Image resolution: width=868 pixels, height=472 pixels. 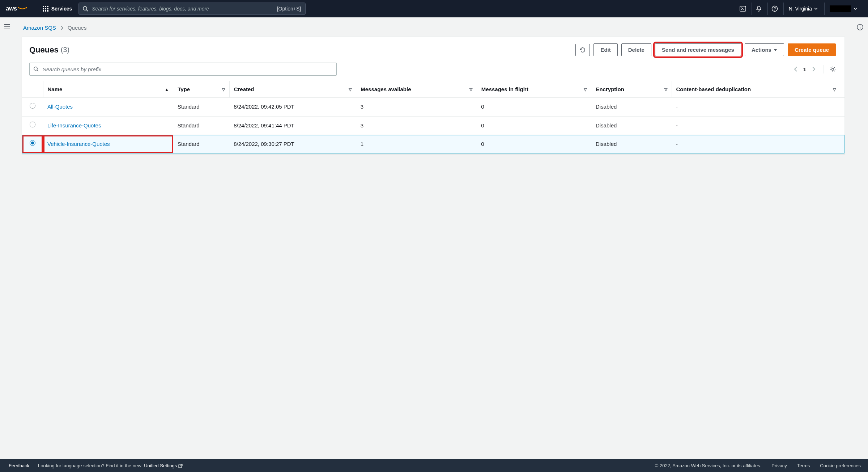 I want to click on services-button: Services, so click(x=58, y=9).